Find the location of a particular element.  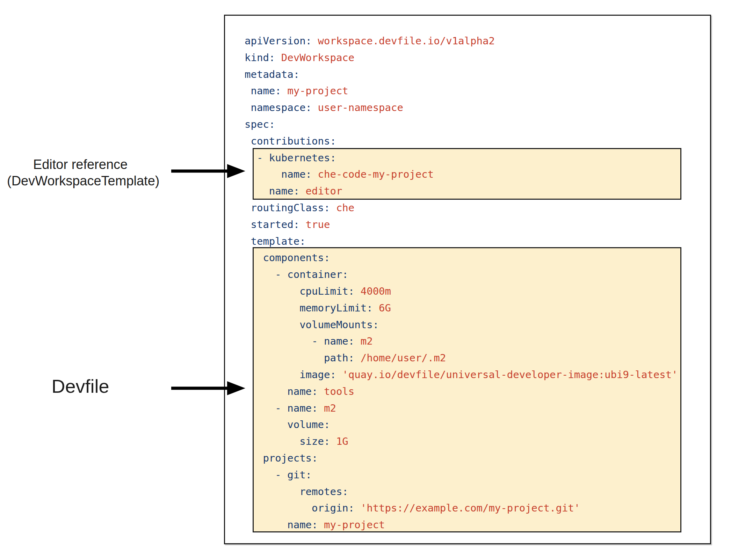

code-line: cpuLimit: 4000m is located at coordinates (461, 292).